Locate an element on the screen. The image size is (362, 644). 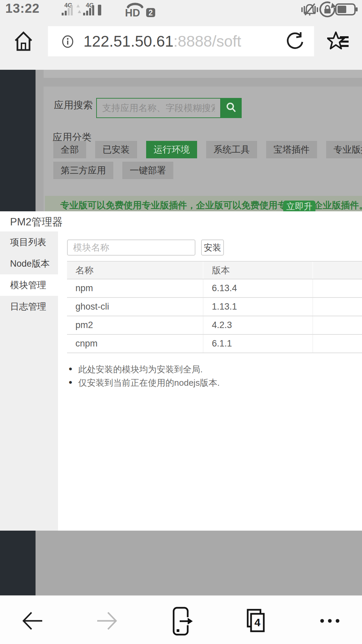
forward-button is located at coordinates (107, 621).